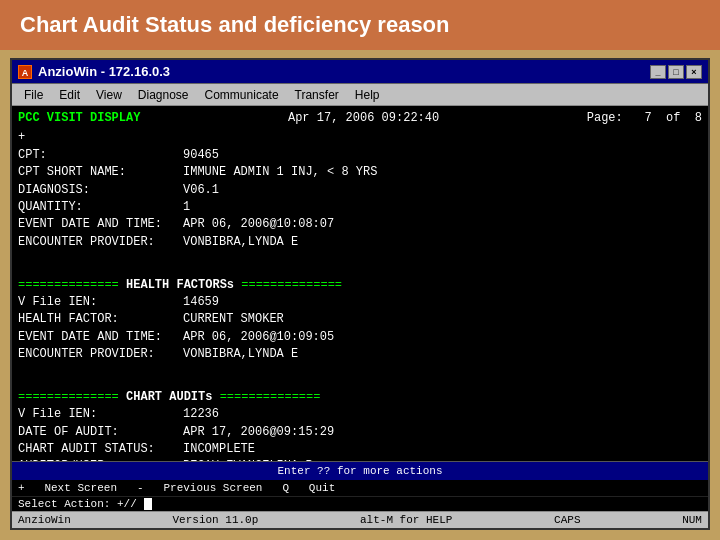 Image resolution: width=720 pixels, height=540 pixels. What do you see at coordinates (644, 118) in the screenshot?
I see `page-info: Page: 7 of 8` at bounding box center [644, 118].